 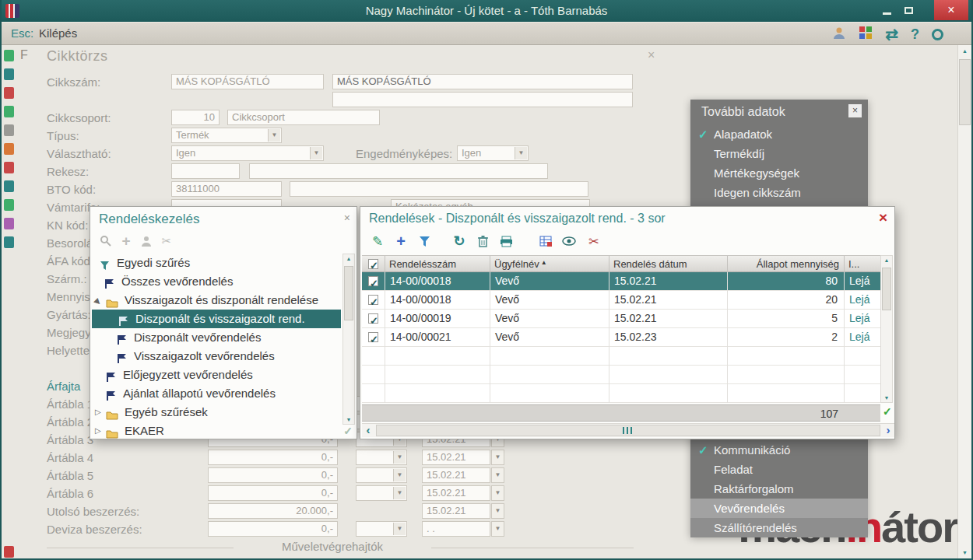 I want to click on panel-item-termekdij: Termékdíj, so click(x=779, y=154).